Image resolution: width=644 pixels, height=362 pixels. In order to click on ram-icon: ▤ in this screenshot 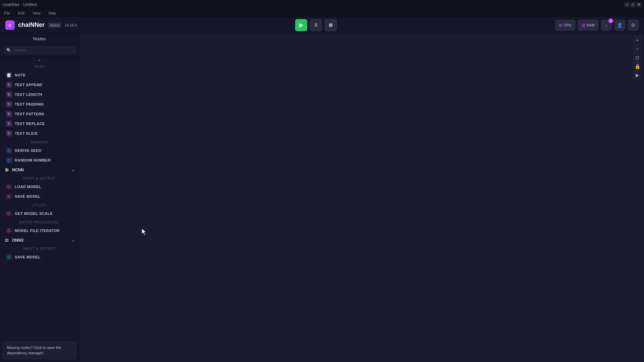, I will do `click(584, 25)`.